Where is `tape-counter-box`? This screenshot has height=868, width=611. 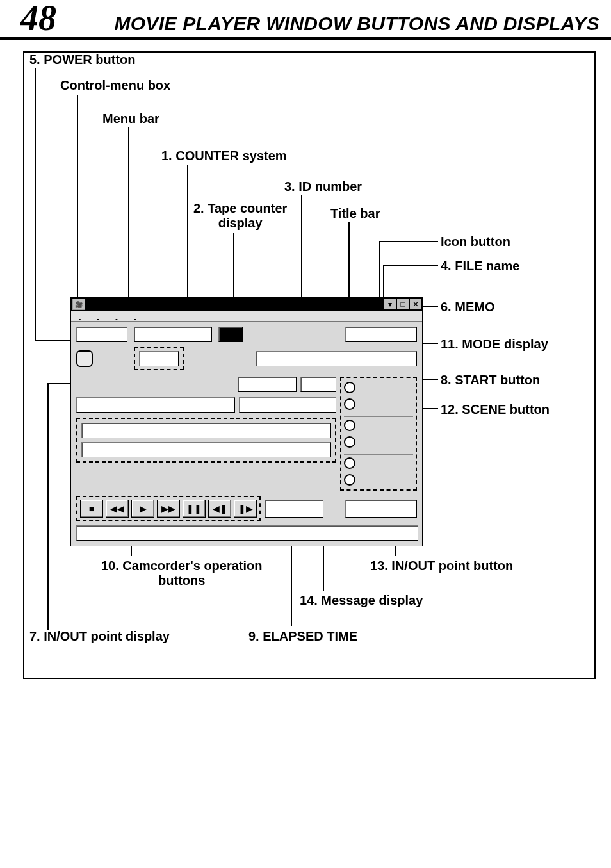
tape-counter-box is located at coordinates (173, 334).